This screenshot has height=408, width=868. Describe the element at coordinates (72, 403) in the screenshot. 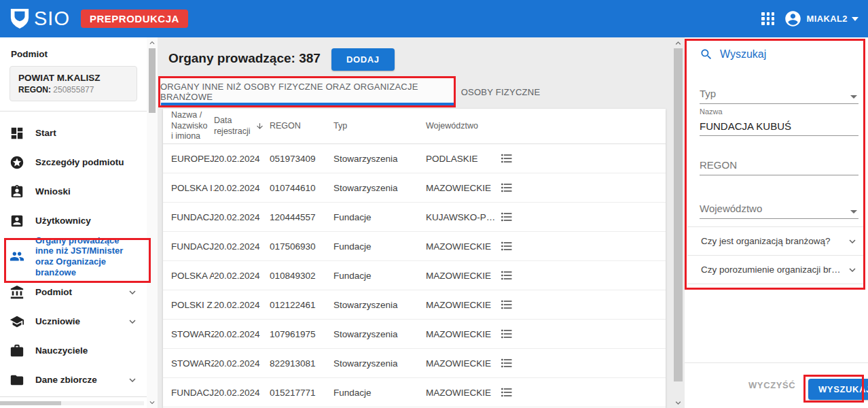

I see `sidebar-horizontal-scrollbar` at that location.